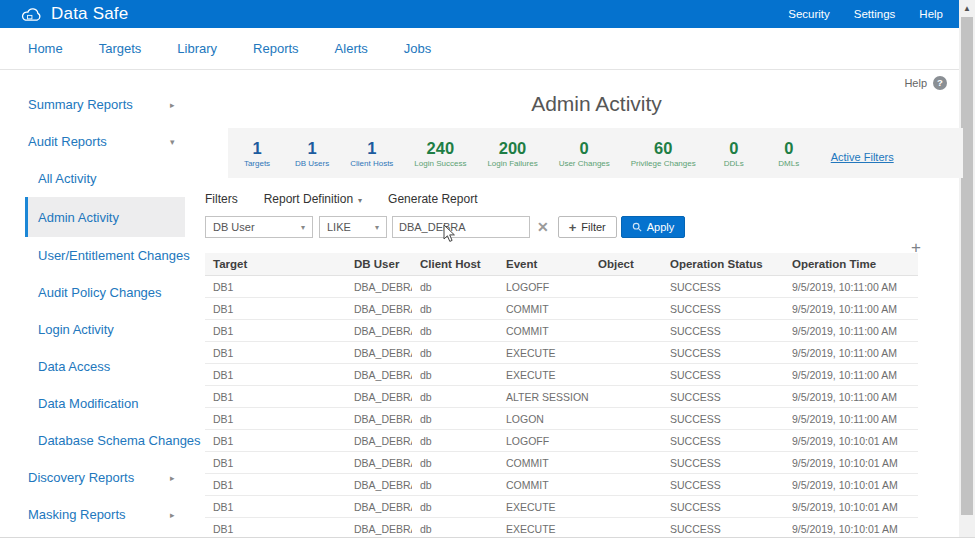  Describe the element at coordinates (114, 404) in the screenshot. I see `sidebar-item-data-modification: Data Modification` at that location.